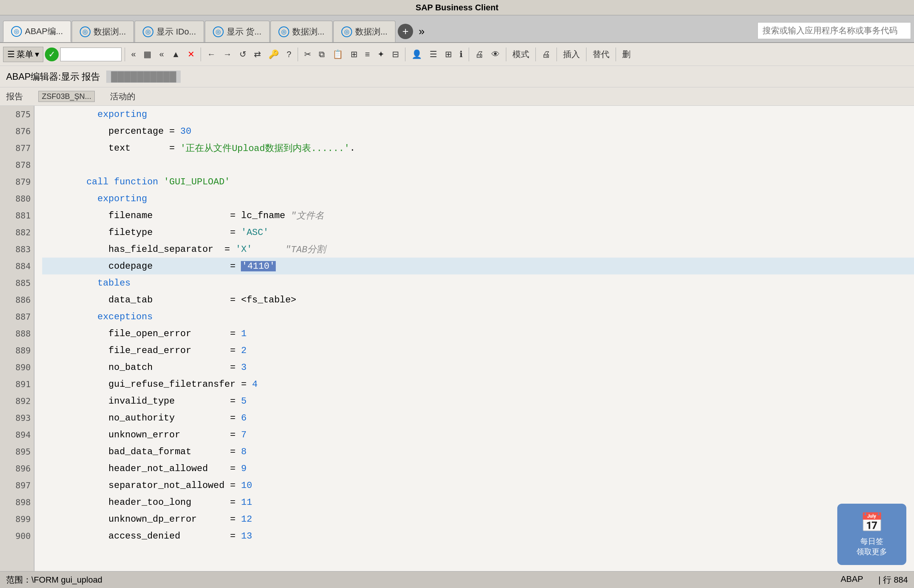 This screenshot has width=914, height=588. Describe the element at coordinates (478, 131) in the screenshot. I see `code-line-876: percentage = 30` at that location.